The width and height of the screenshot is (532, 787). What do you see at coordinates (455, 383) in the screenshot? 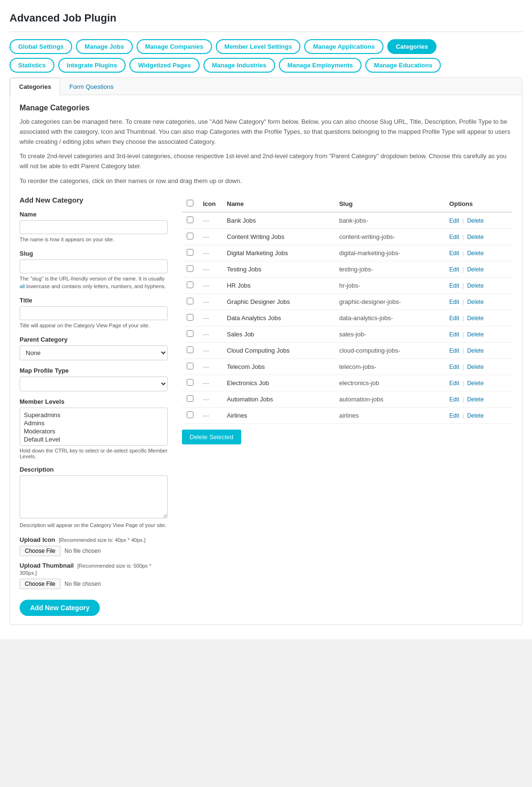
I see `edit-link-10: Edit` at bounding box center [455, 383].